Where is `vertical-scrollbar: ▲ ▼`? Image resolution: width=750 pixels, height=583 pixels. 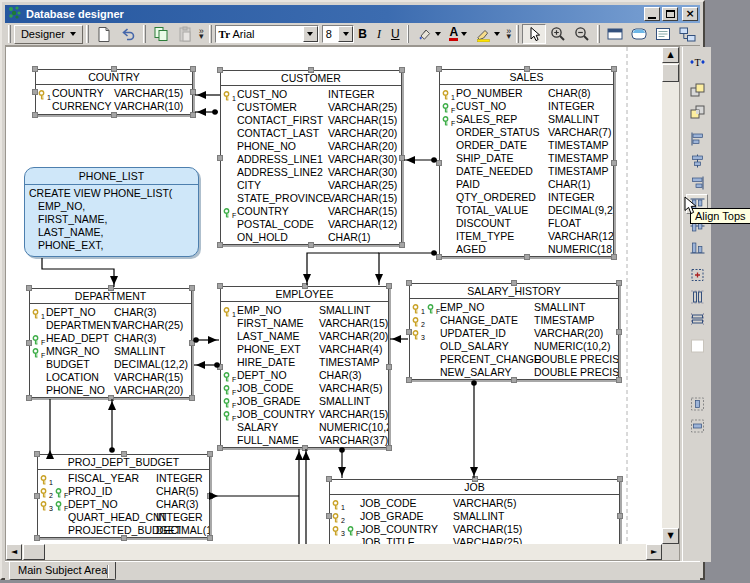 vertical-scrollbar: ▲ ▼ is located at coordinates (670, 296).